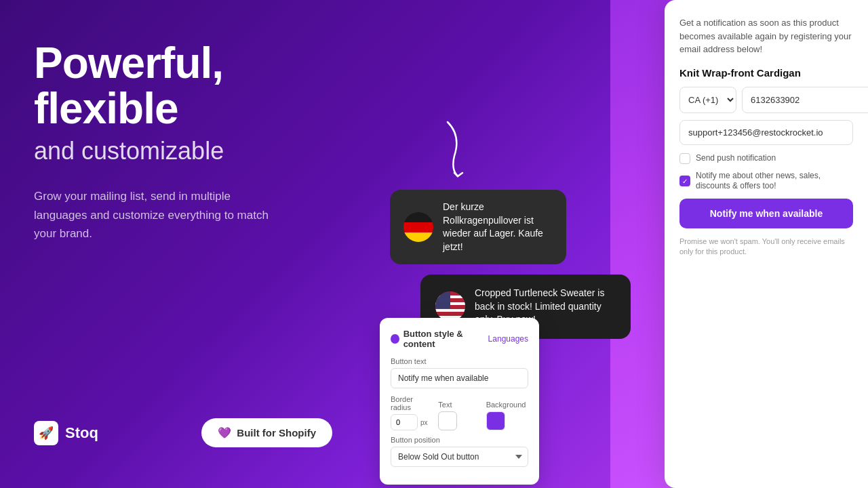 This screenshot has width=868, height=488. Describe the element at coordinates (460, 457) in the screenshot. I see `button-position-select: Below Sold Out button` at that location.